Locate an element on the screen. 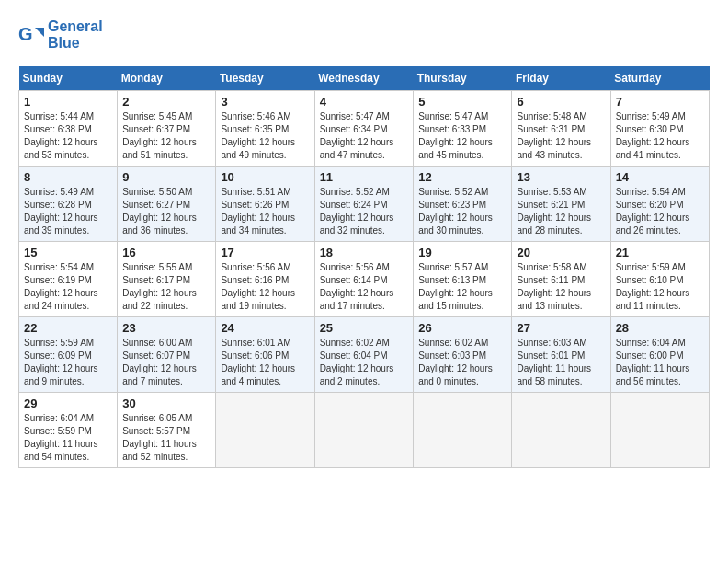  day-info: Sunrise: 6:02 AMSunset: 6:03 PMDaylight:… is located at coordinates (462, 362).